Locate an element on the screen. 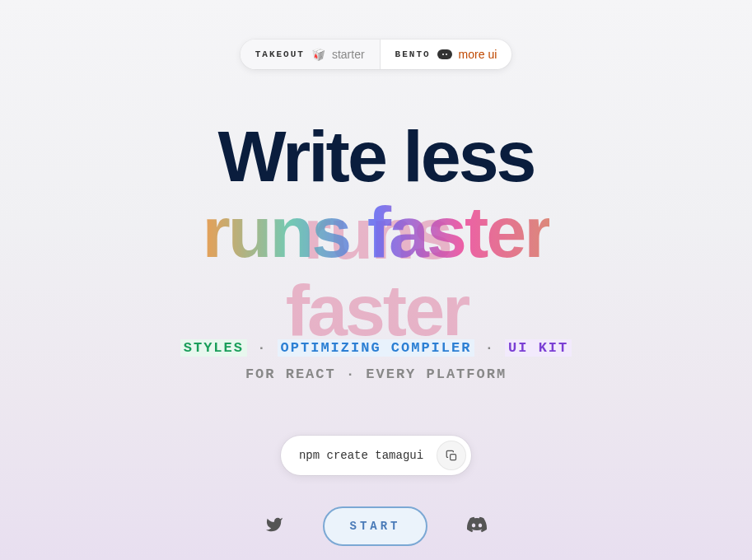  tagline: STYLES · OPTIMIZING COMPILER · UI KIT FO… is located at coordinates (376, 362).